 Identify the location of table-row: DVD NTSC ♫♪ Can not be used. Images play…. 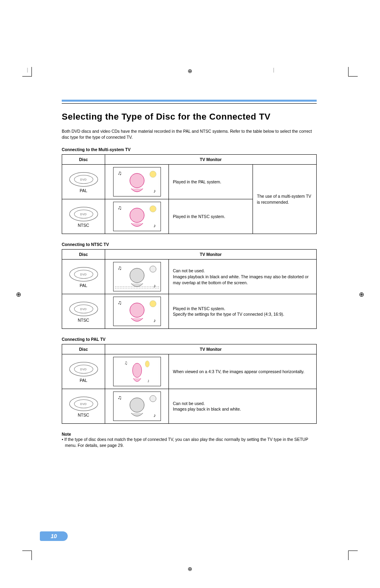
(190, 407).